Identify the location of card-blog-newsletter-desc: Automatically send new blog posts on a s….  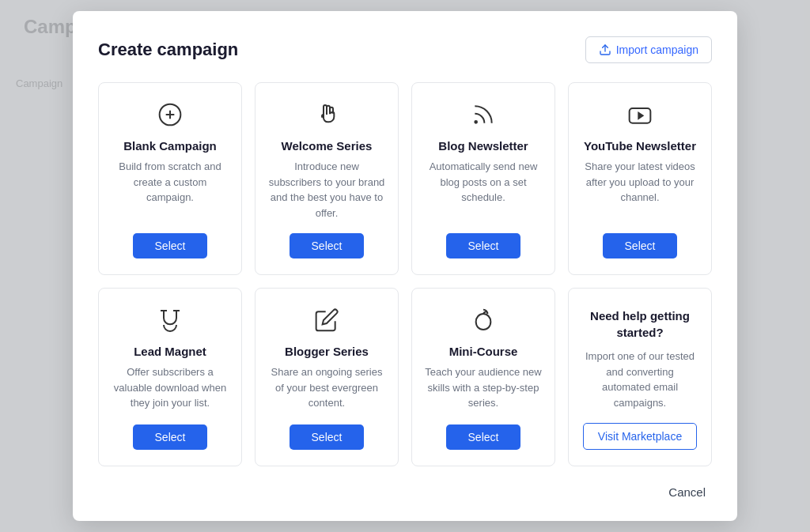
(483, 190).